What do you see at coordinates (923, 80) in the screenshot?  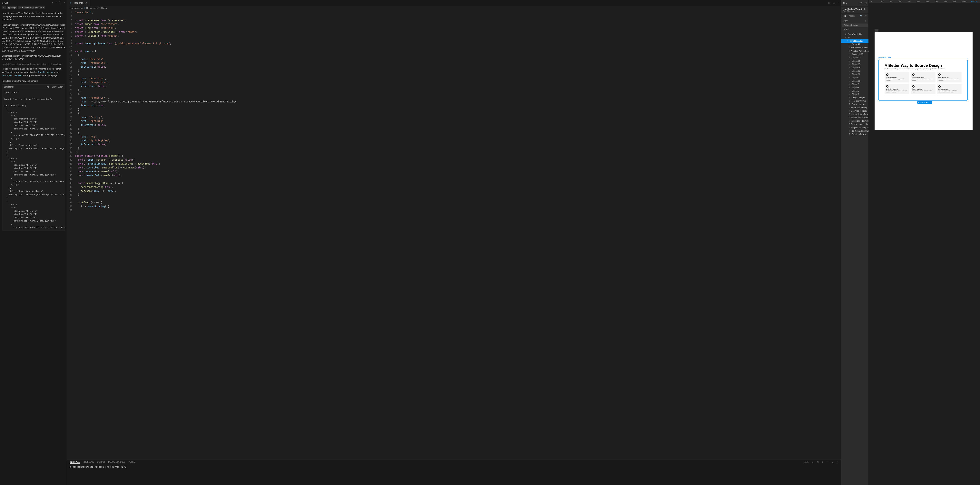 I see `benefits-section: A Better Way to Source Design You'll nev…` at bounding box center [923, 80].